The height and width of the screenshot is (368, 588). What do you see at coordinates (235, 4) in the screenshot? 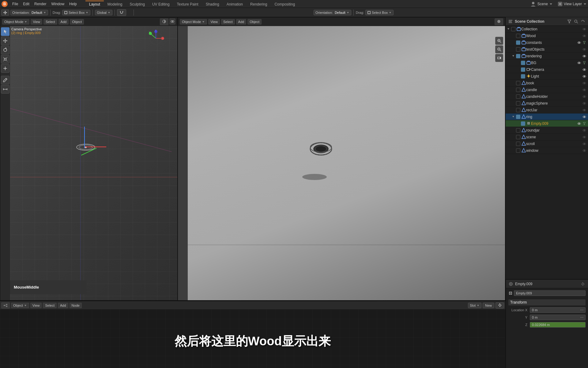
I see `tab-animation: Animation` at bounding box center [235, 4].